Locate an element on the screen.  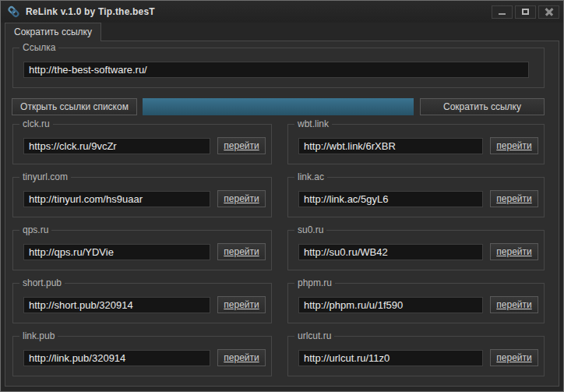
service-name: clck.ru is located at coordinates (36, 124).